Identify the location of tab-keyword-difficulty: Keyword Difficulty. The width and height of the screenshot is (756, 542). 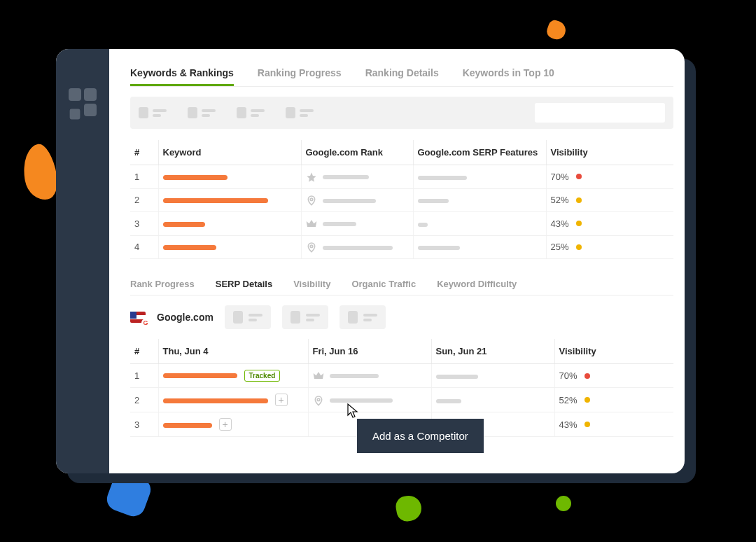
(477, 287).